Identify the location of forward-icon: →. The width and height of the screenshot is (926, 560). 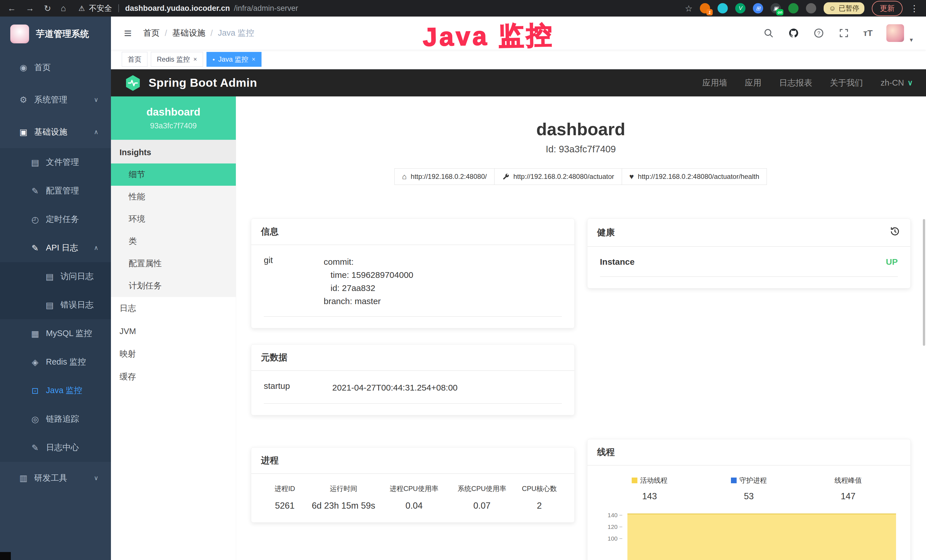
(30, 8).